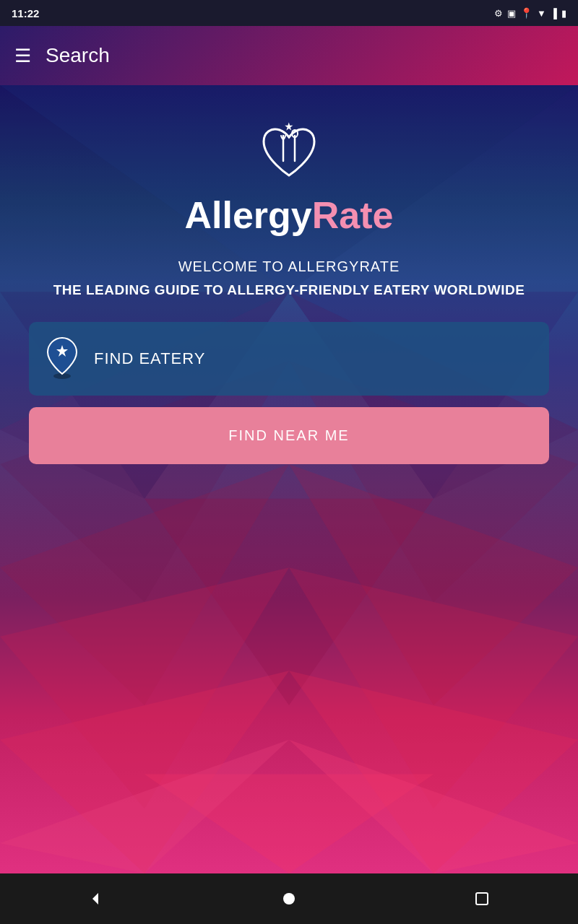 The height and width of the screenshot is (924, 578). I want to click on tagline-text: THE LEADING GUIDE TO ALLERGY-FRIENDLY EA…, so click(289, 290).